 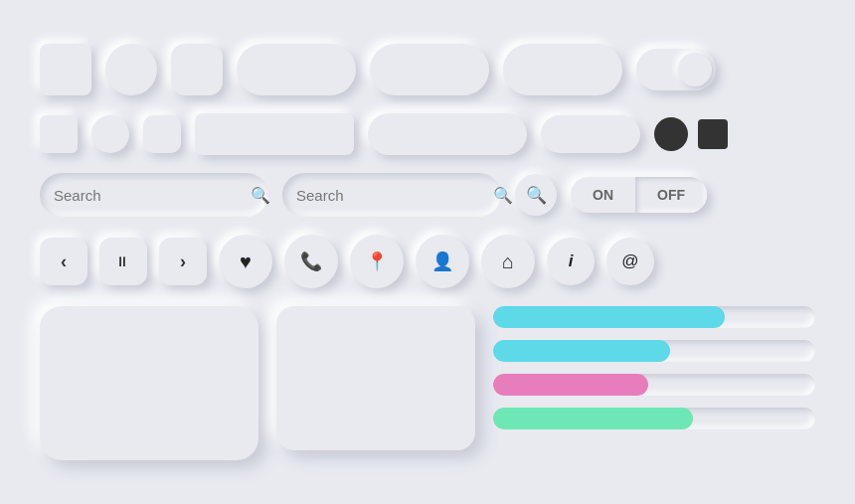 I want to click on search-icon-2: 🔍, so click(x=503, y=195).